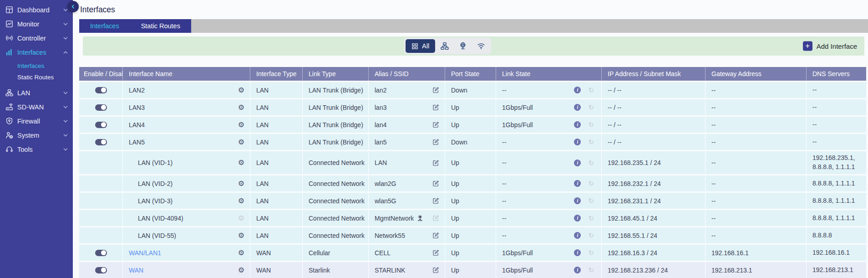 Image resolution: width=868 pixels, height=278 pixels. I want to click on column-header-9: DNS Servers, so click(836, 74).